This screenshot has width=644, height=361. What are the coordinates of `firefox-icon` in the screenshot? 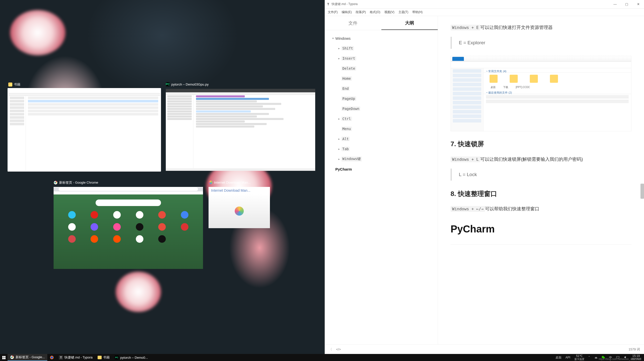 It's located at (52, 357).